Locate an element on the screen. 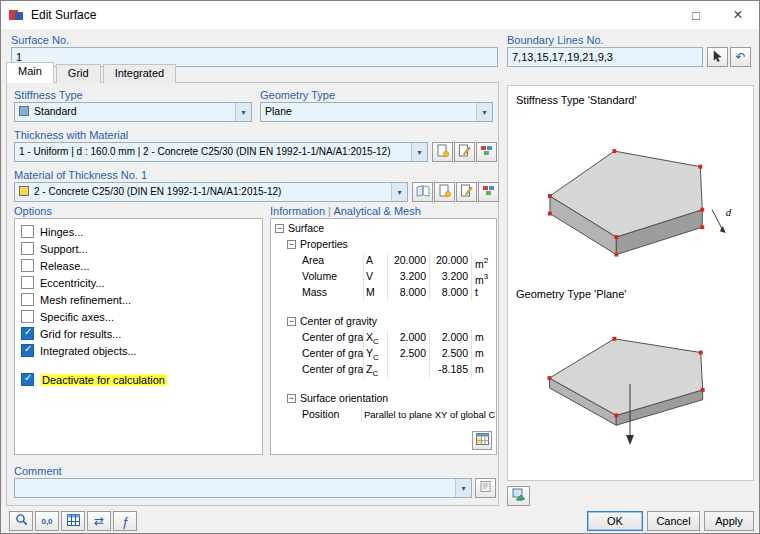  table-settings-button is located at coordinates (482, 440).